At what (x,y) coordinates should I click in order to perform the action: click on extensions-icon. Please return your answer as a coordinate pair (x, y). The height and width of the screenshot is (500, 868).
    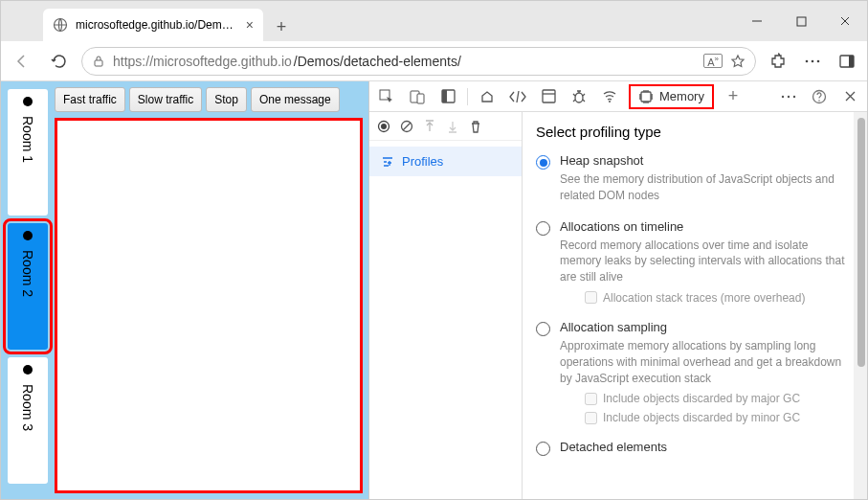
    Looking at the image, I should click on (778, 61).